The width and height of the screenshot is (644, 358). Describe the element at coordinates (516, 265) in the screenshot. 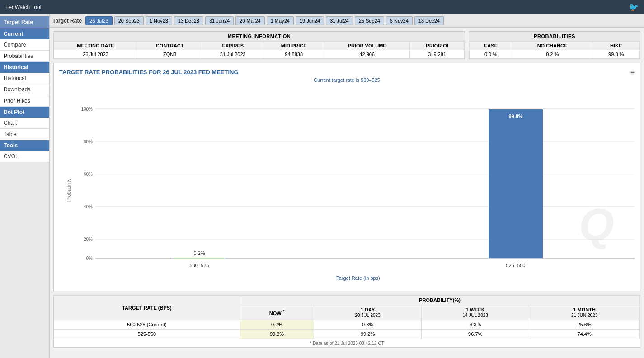

I see `svg-text: 525–550` at that location.